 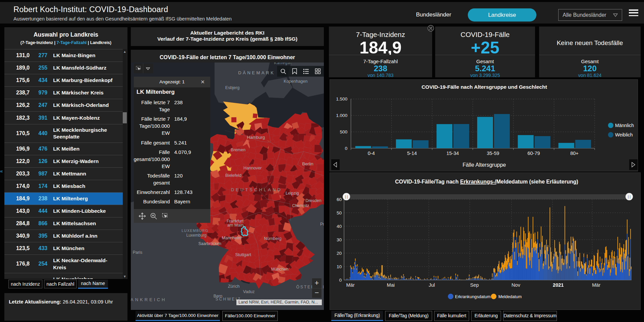 What do you see at coordinates (322, 224) in the screenshot?
I see `svg-text: Prag` at bounding box center [322, 224].